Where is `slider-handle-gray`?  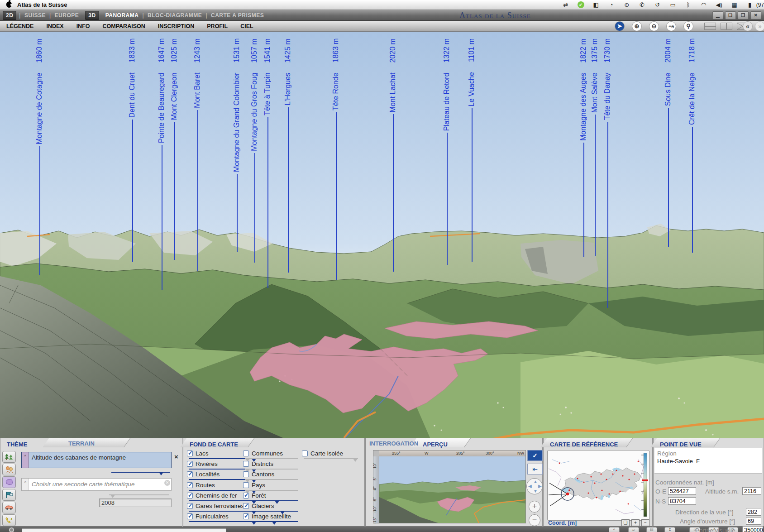 slider-handle-gray is located at coordinates (113, 496).